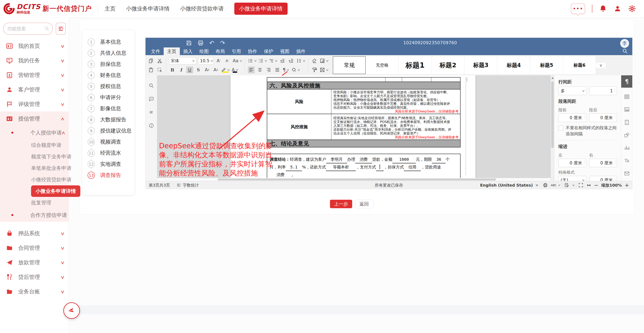 The image size is (644, 333). I want to click on fill-color-icon: ∨, so click(296, 70).